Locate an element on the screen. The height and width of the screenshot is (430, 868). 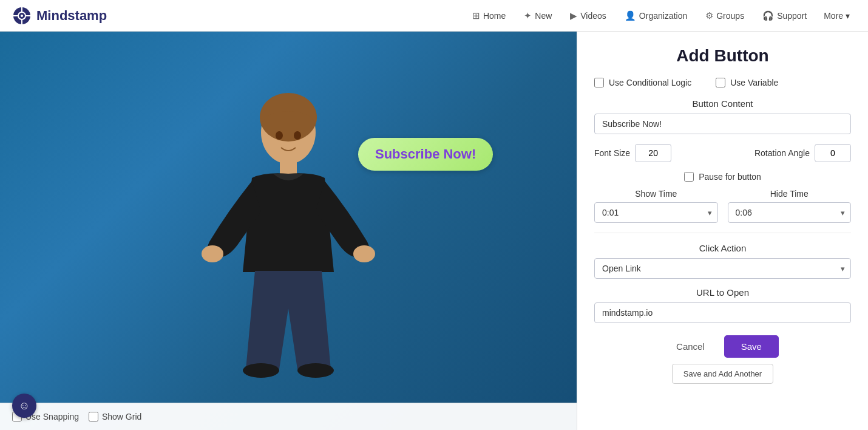
show-grid-group: Show Grid is located at coordinates (115, 417).